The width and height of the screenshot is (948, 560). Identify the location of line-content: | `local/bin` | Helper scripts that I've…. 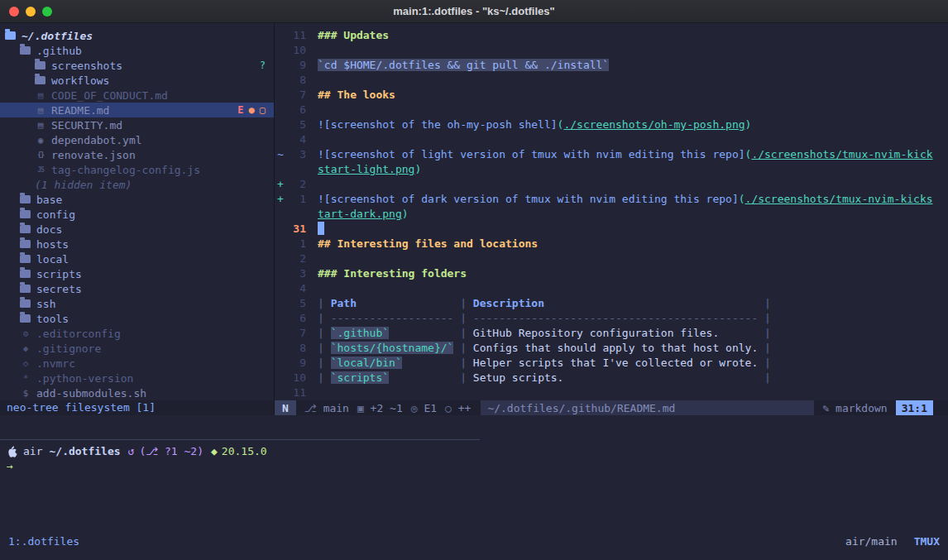
(539, 363).